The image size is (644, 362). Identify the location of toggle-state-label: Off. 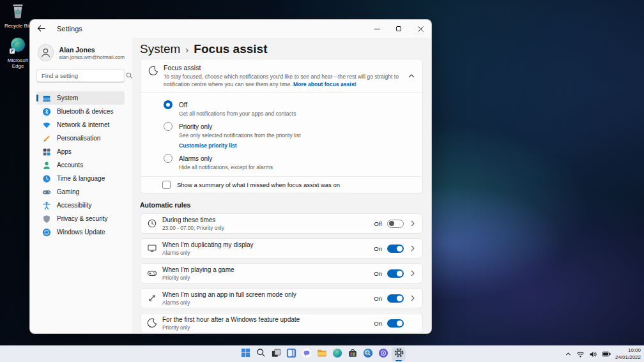
(378, 223).